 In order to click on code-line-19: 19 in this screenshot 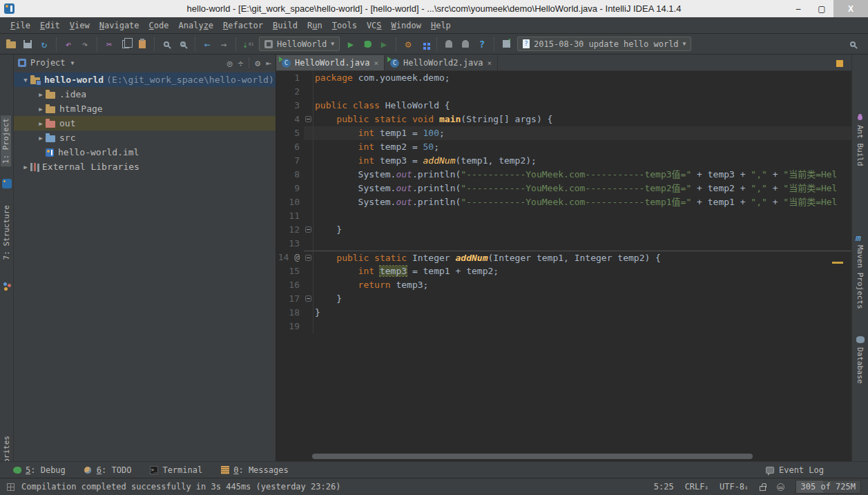, I will do `click(563, 327)`.